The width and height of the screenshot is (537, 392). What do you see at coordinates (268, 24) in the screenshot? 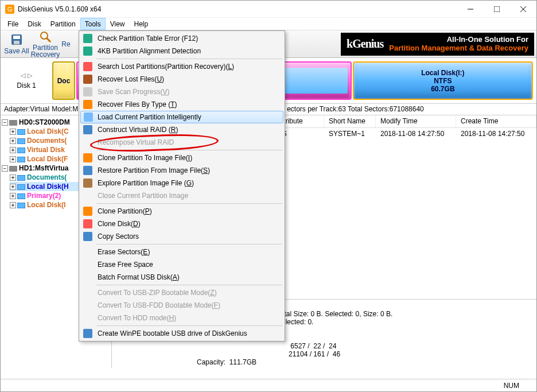
I see `menubar: File Disk Partition Tools View Help` at bounding box center [268, 24].